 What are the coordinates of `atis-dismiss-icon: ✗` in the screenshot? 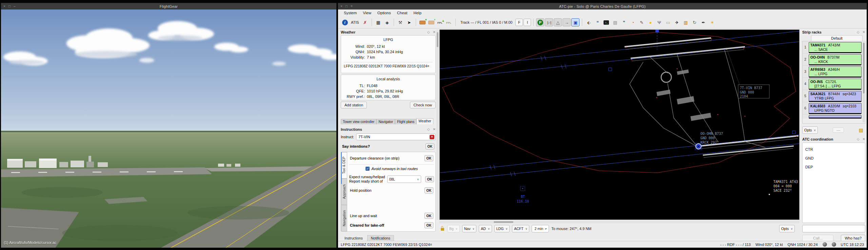 It's located at (365, 22).